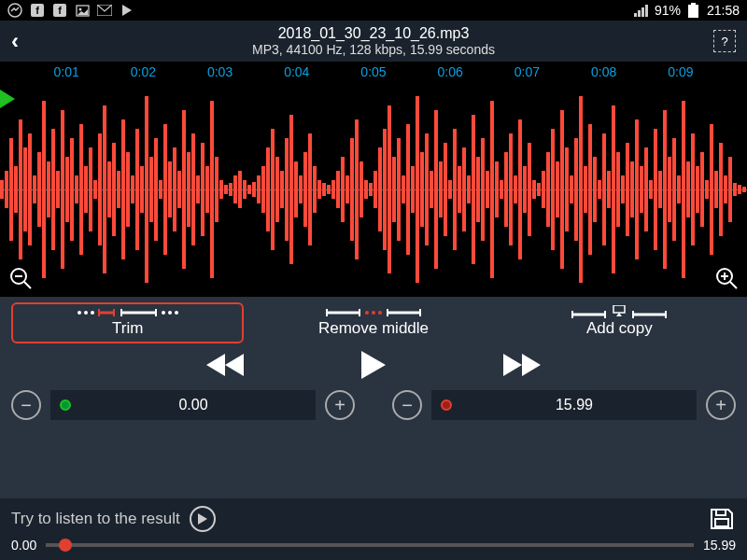  I want to click on preview-progress-bar, so click(370, 545).